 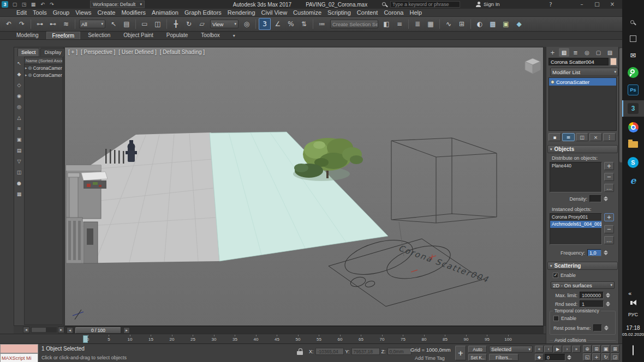 What do you see at coordinates (606, 198) in the screenshot?
I see `density-spinner` at bounding box center [606, 198].